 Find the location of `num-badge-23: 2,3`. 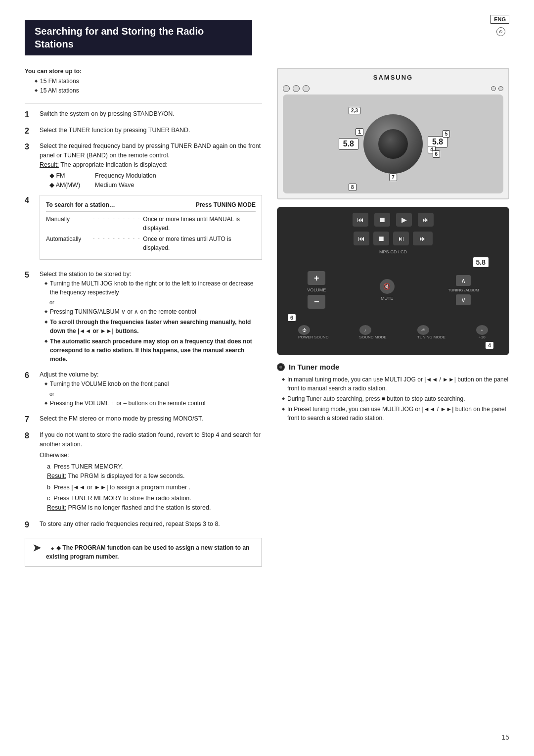

num-badge-23: 2,3 is located at coordinates (355, 111).